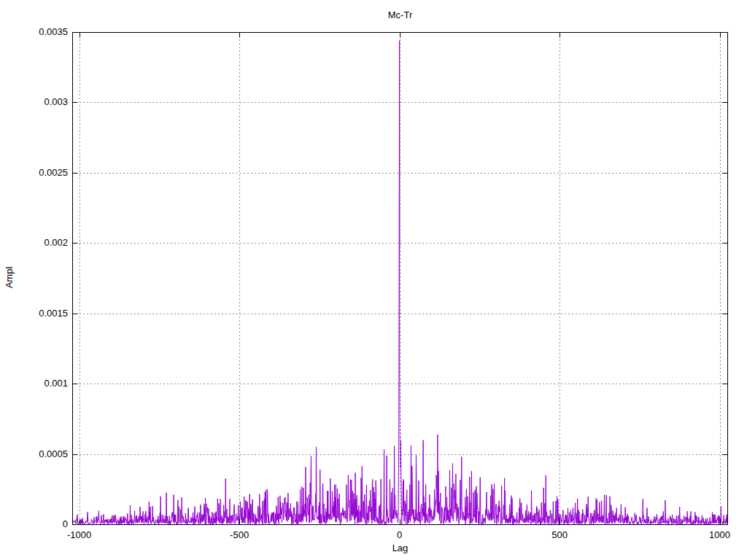  What do you see at coordinates (34, 32) in the screenshot?
I see `y-tick-label: 0.0035` at bounding box center [34, 32].